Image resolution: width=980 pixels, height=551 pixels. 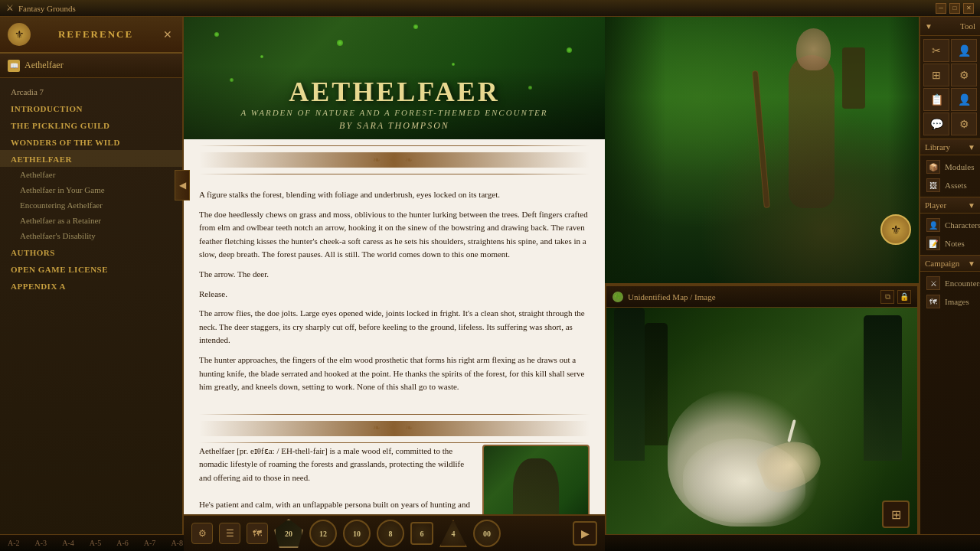 What do you see at coordinates (44, 66) in the screenshot?
I see `book-tab-title: Aethelfaer` at bounding box center [44, 66].